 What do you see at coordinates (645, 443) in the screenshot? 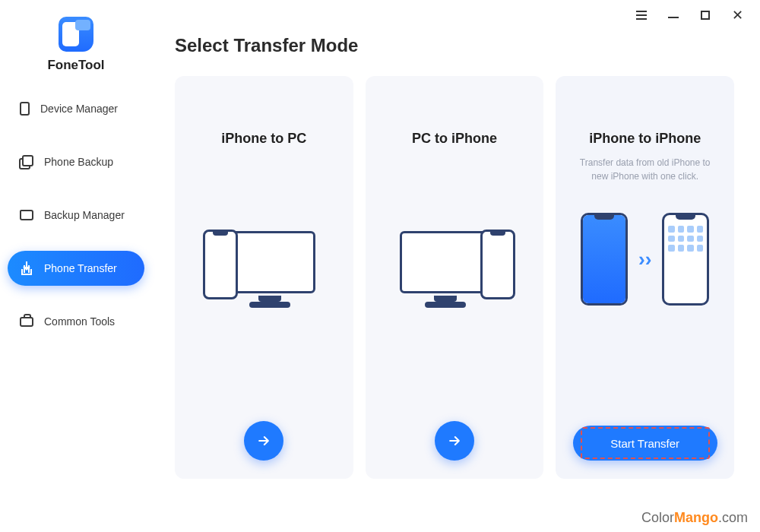
I see `start-transfer-button: Start Transfer` at bounding box center [645, 443].